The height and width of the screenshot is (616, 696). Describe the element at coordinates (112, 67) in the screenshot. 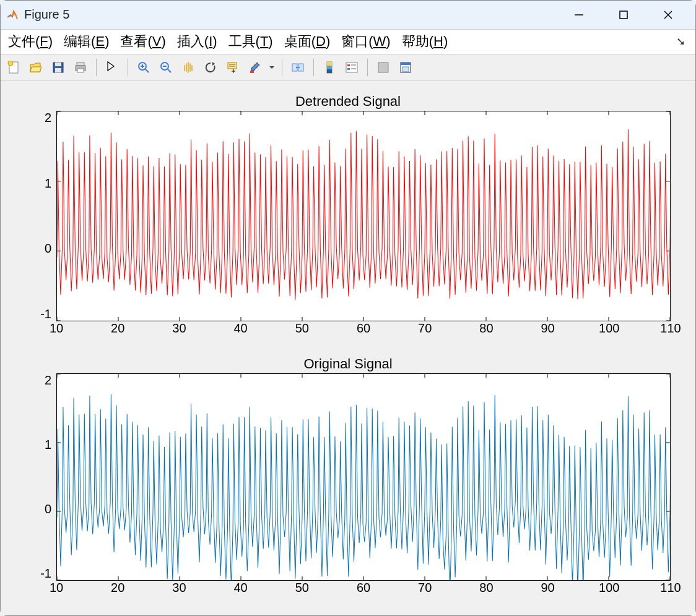

I see `edit-plot-button` at that location.